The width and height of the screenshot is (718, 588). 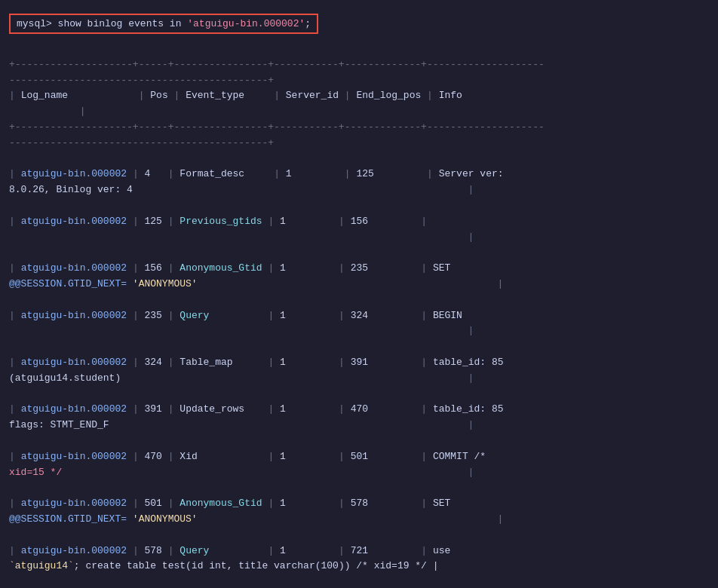 I want to click on row-6-line2: flags: STMT_END_F |, so click(x=241, y=425).